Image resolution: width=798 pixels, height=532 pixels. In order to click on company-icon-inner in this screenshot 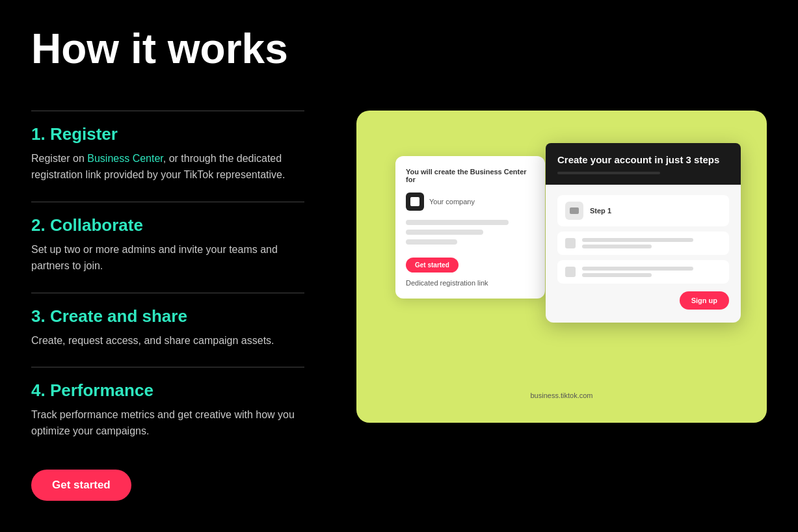, I will do `click(415, 202)`.